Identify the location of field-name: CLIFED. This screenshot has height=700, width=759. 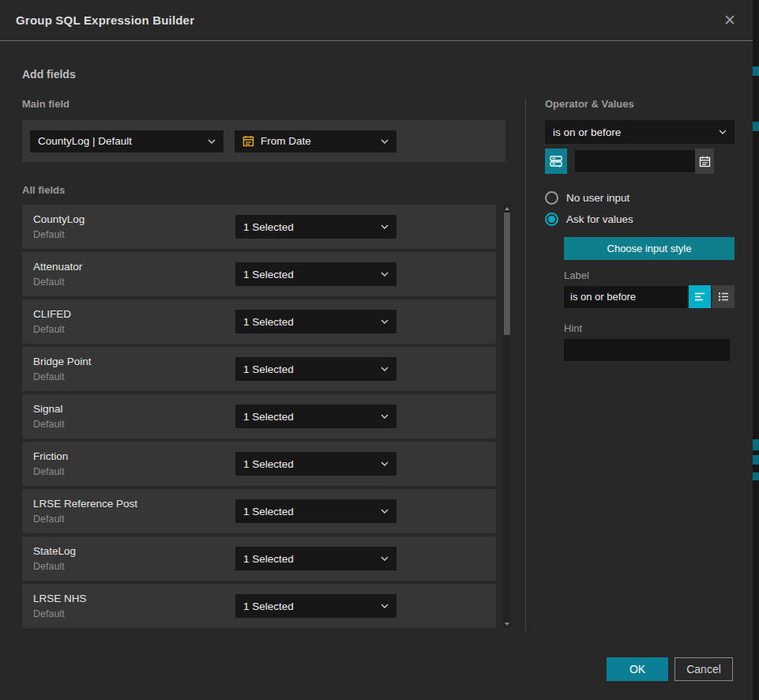
(134, 314).